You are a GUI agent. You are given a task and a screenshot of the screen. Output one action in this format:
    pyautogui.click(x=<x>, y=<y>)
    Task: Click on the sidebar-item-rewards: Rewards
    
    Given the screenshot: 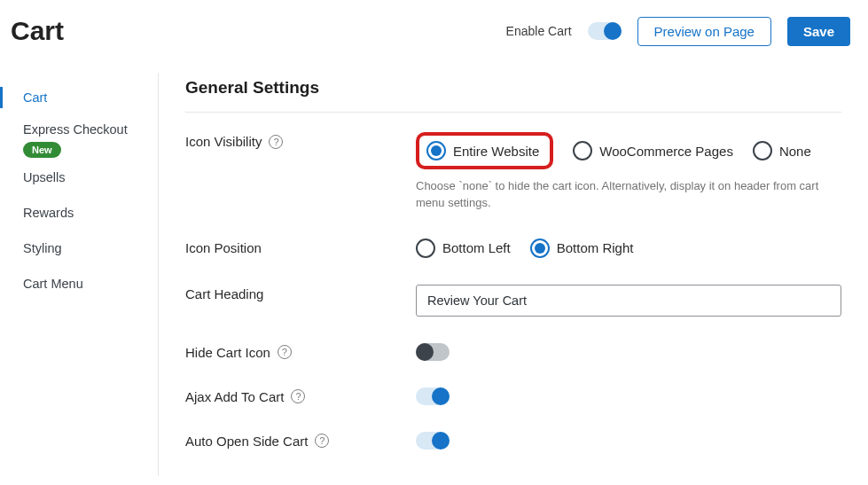 What is the action you would take?
    pyautogui.click(x=79, y=213)
    